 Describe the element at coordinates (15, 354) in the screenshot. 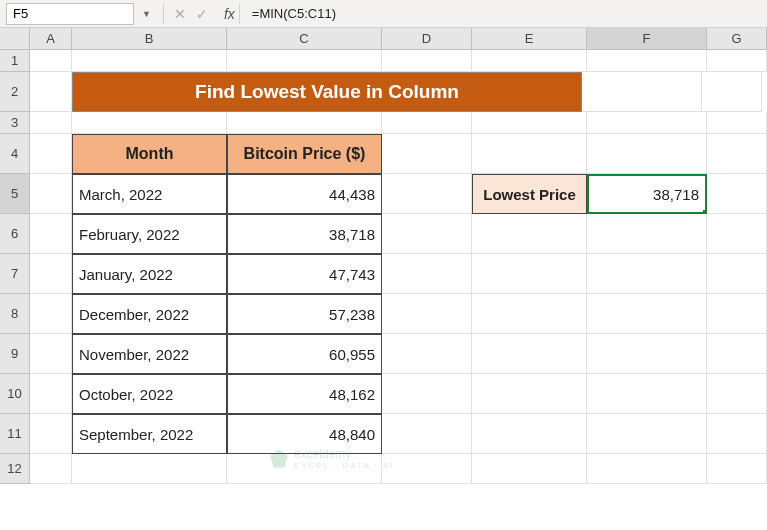

I see `row-header-9: 9` at that location.